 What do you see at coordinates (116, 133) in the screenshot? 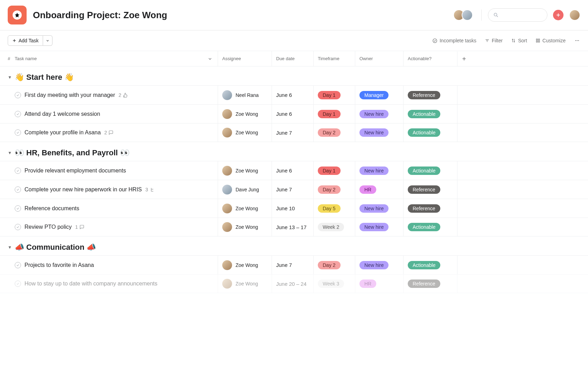
I see `task-cell: Complete your profile in Asana2` at bounding box center [116, 133].